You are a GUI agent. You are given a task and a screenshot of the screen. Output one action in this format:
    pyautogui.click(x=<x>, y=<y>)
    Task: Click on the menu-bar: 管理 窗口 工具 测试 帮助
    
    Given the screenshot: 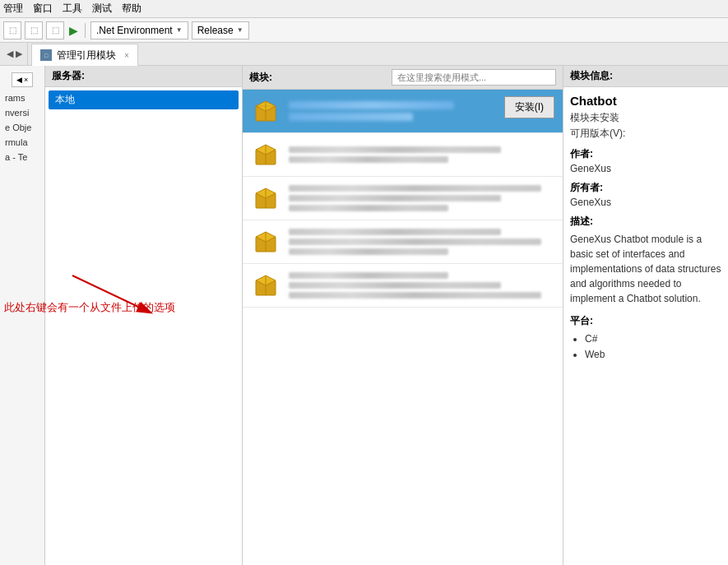 What is the action you would take?
    pyautogui.click(x=364, y=9)
    